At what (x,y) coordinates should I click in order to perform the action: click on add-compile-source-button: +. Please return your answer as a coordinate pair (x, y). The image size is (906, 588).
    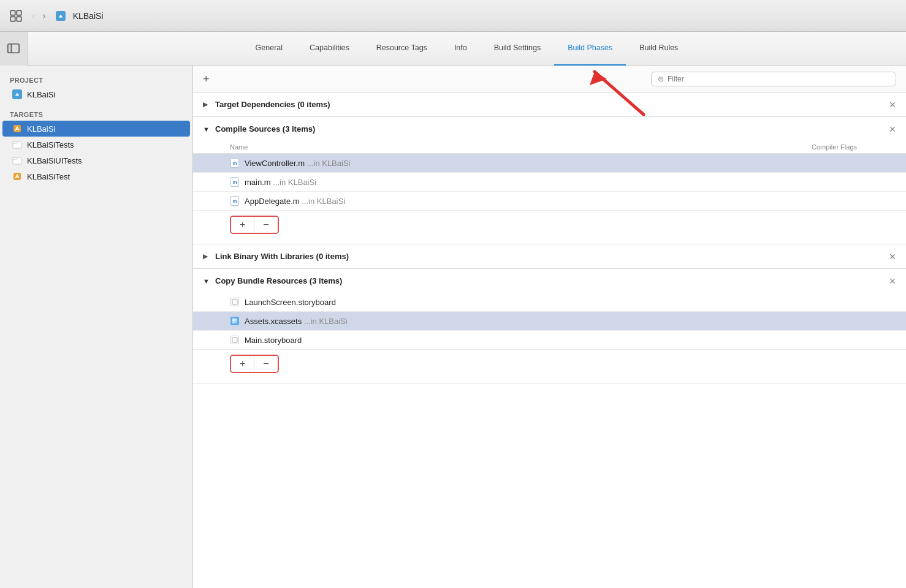
    Looking at the image, I should click on (243, 225).